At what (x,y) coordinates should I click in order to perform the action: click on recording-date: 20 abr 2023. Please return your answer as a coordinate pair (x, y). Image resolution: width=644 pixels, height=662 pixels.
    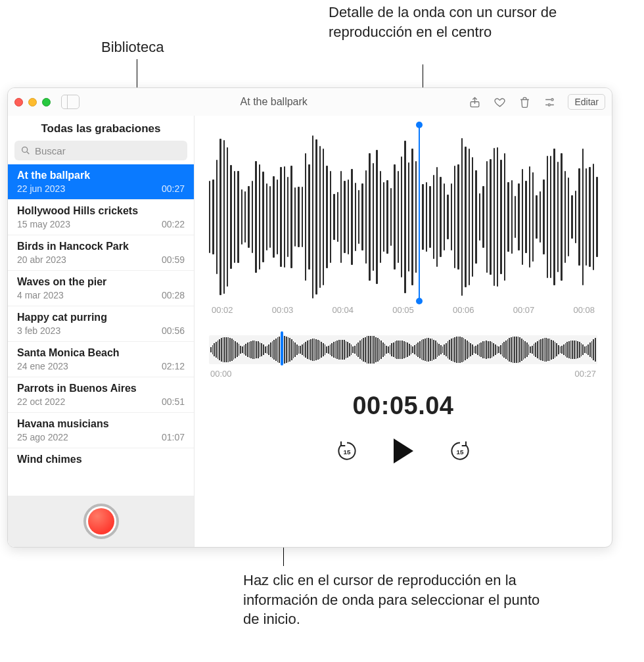
    Looking at the image, I should click on (42, 260).